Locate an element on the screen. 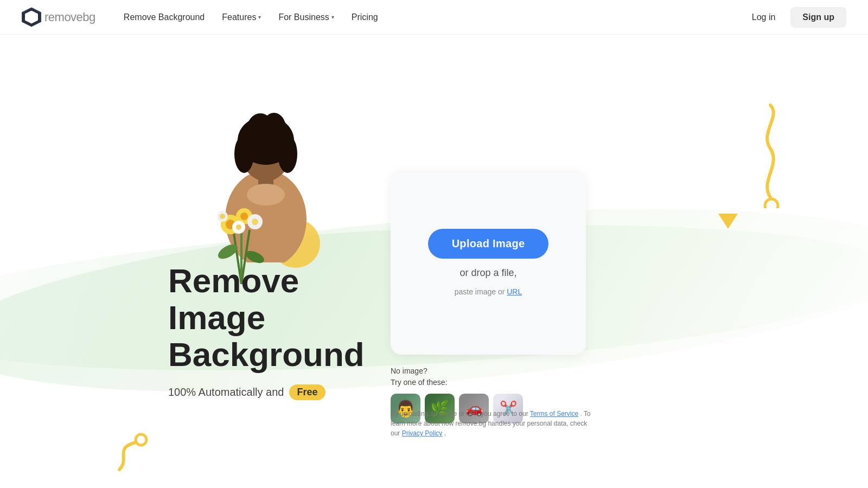  hero-title: Remove Image Background is located at coordinates (282, 318).